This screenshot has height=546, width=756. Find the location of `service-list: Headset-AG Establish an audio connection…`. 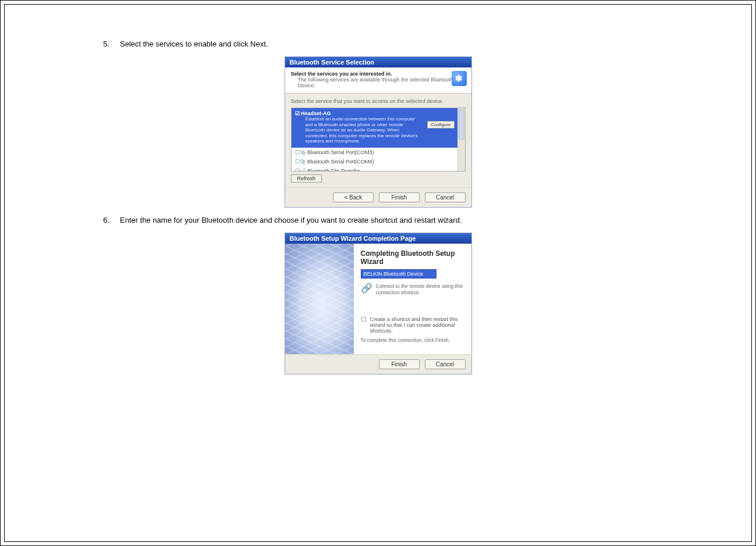

service-list: Headset-AG Establish an audio connection… is located at coordinates (378, 140).